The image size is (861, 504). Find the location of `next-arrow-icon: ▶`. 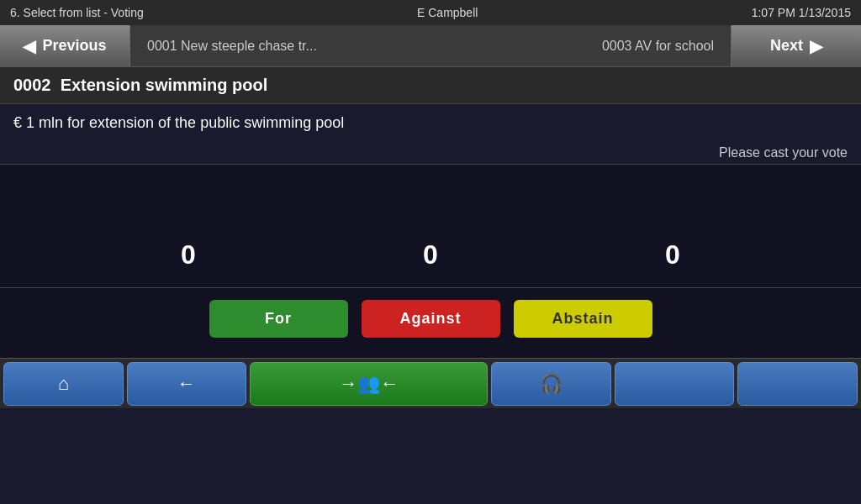

next-arrow-icon: ▶ is located at coordinates (816, 46).